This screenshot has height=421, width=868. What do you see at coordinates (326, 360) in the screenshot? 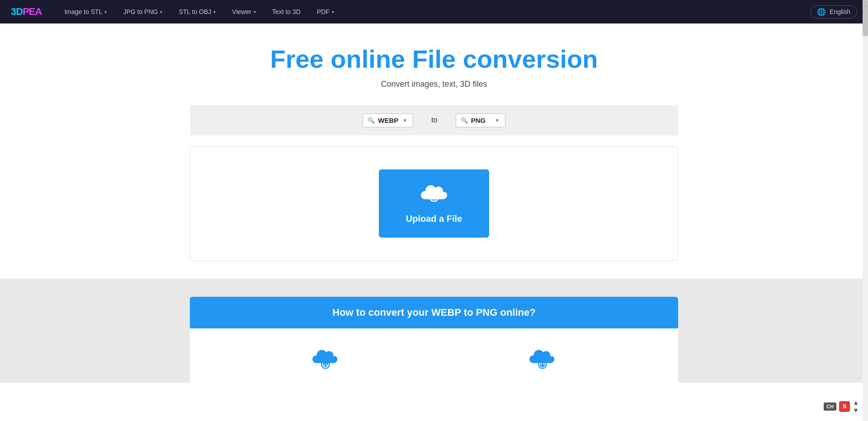
I see `step-upload-icon` at bounding box center [326, 360].